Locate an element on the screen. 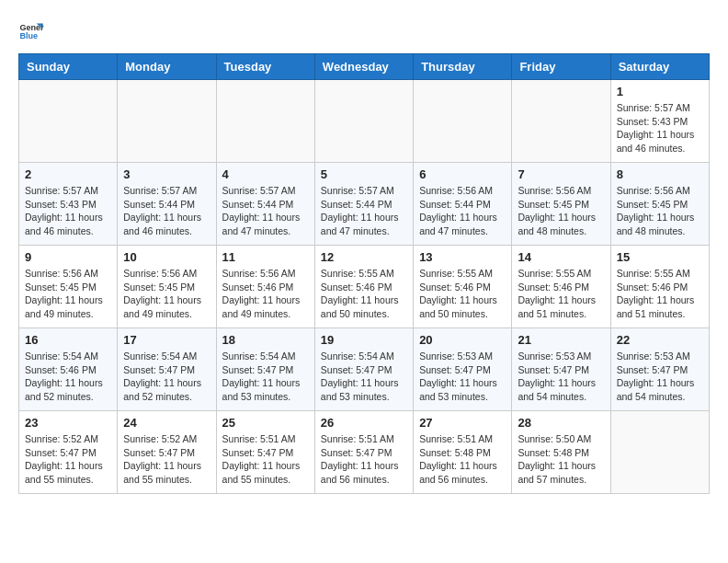 The image size is (728, 563). calendar-cell: 1Sunrise: 5:57 AM Sunset: 5:43 PM Daylig… is located at coordinates (660, 121).